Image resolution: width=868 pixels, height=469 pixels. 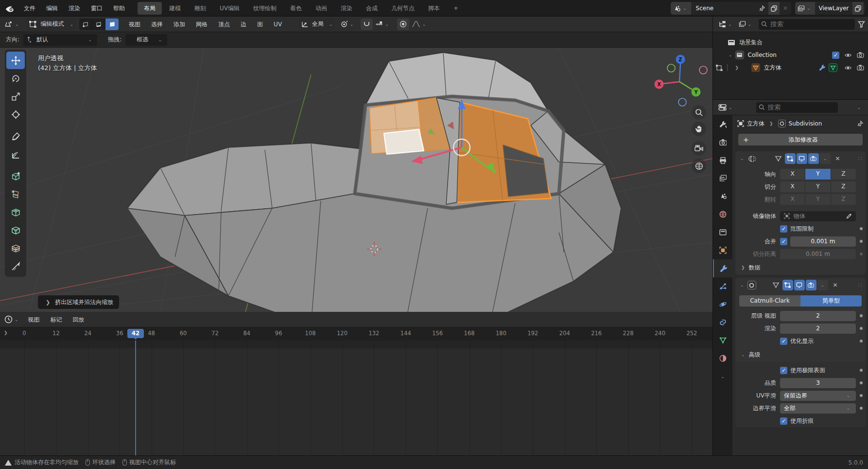 What do you see at coordinates (790, 55) in the screenshot?
I see `collection-label: Collection` at bounding box center [790, 55].